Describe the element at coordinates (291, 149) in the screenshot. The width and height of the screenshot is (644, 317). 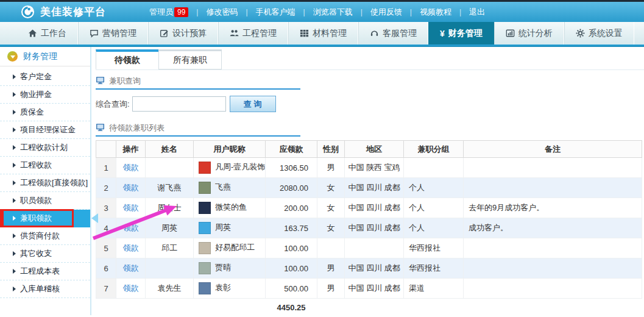
I see `column-header: 应领款` at that location.